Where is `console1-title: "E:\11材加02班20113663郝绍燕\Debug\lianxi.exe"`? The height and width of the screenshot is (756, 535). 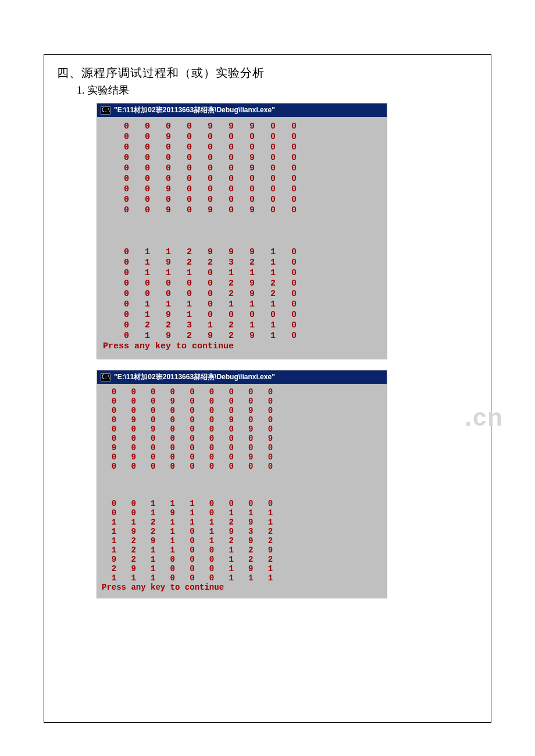 console1-title: "E:\11材加02班20113663郝绍燕\Debug\lianxi.exe" is located at coordinates (194, 110).